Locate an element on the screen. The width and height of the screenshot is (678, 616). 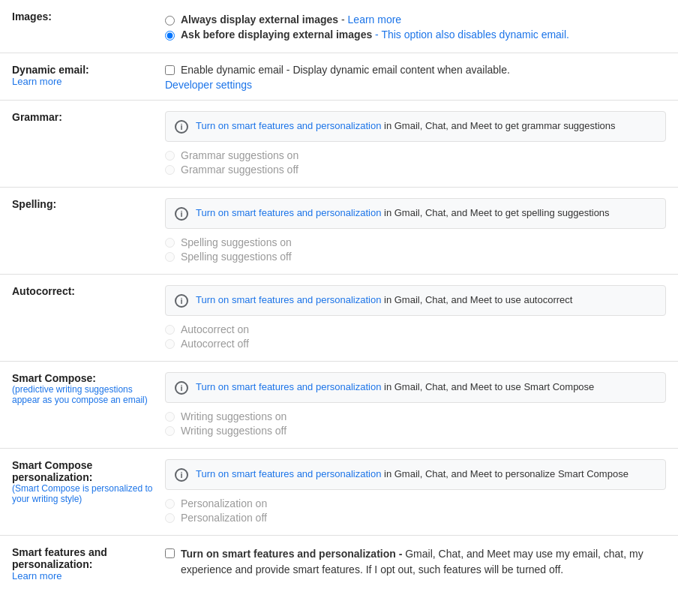
autocorrect-label-text: Autocorrect: is located at coordinates (44, 291).